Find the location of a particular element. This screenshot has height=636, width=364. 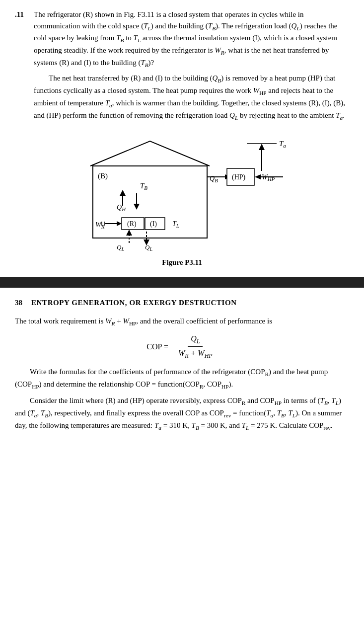

problem-number: .11 is located at coordinates (24, 67).